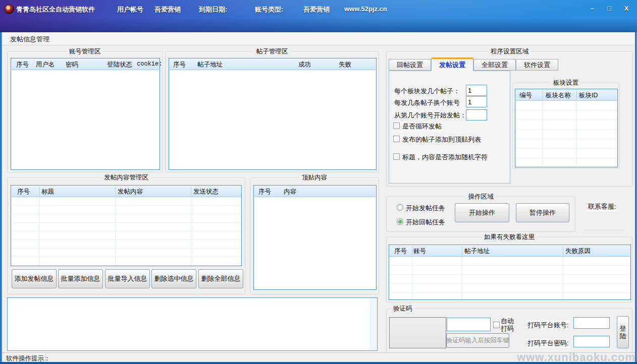 Image resolution: width=637 pixels, height=364 pixels. I want to click on failures-table: 序号 账号 帖子地址 失败原因, so click(510, 272).